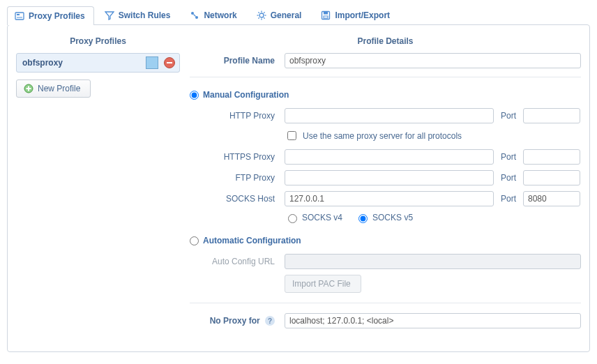 This screenshot has width=597, height=364. I want to click on profile-item: obfsproxy, so click(98, 63).